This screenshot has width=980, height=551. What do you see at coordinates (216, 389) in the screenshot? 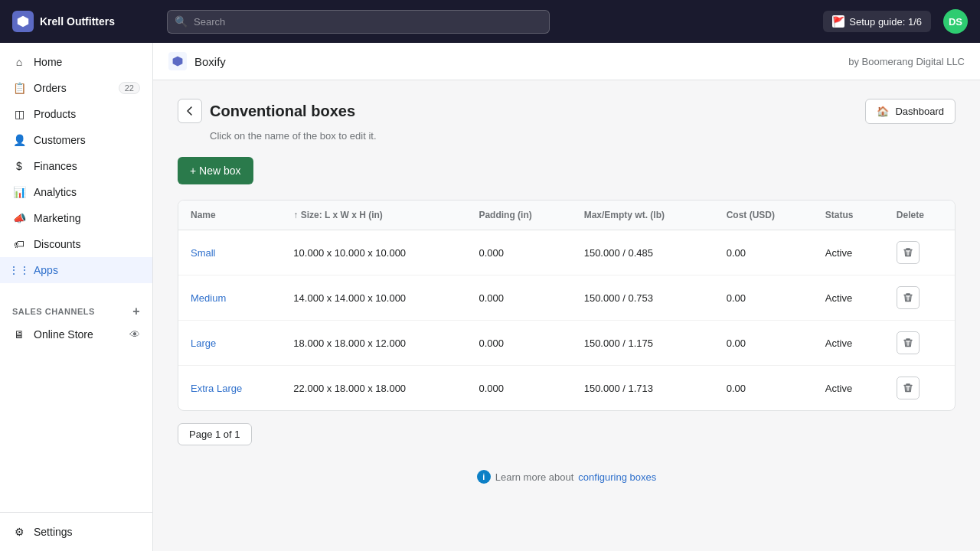
I see `box-name-link: Extra Large` at bounding box center [216, 389].